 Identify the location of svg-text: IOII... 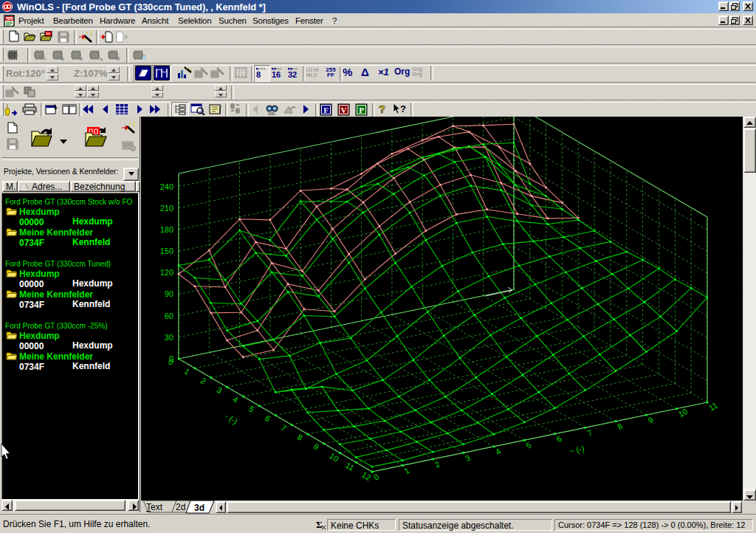
(272, 114).